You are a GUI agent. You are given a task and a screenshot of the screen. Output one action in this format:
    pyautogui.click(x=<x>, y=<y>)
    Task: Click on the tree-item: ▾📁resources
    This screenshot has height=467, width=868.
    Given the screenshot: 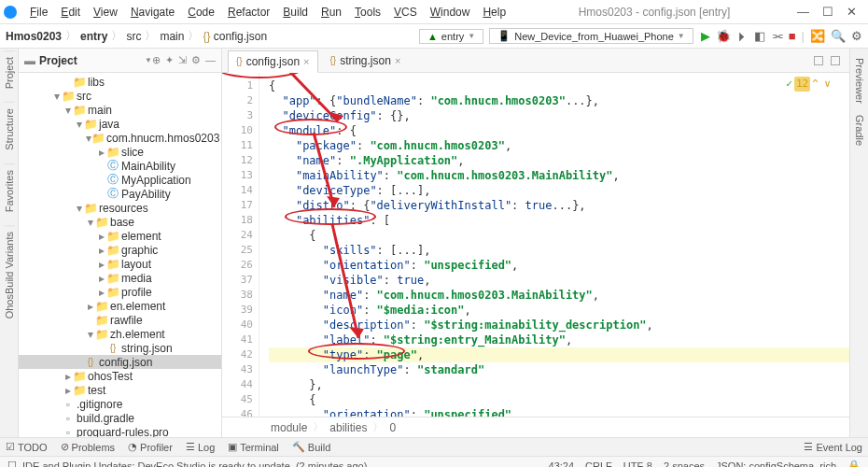 What is the action you would take?
    pyautogui.click(x=119, y=207)
    